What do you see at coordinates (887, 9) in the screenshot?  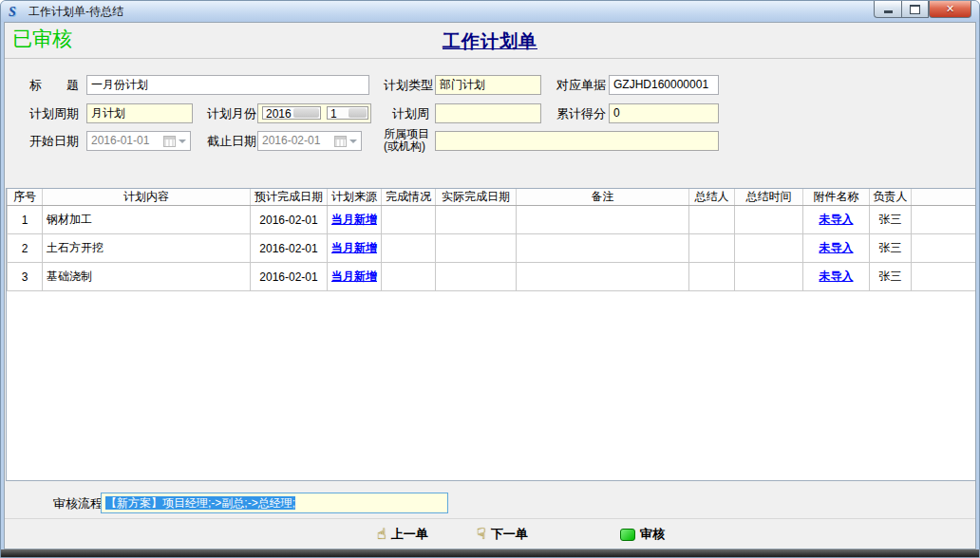 I see `minimize-button` at bounding box center [887, 9].